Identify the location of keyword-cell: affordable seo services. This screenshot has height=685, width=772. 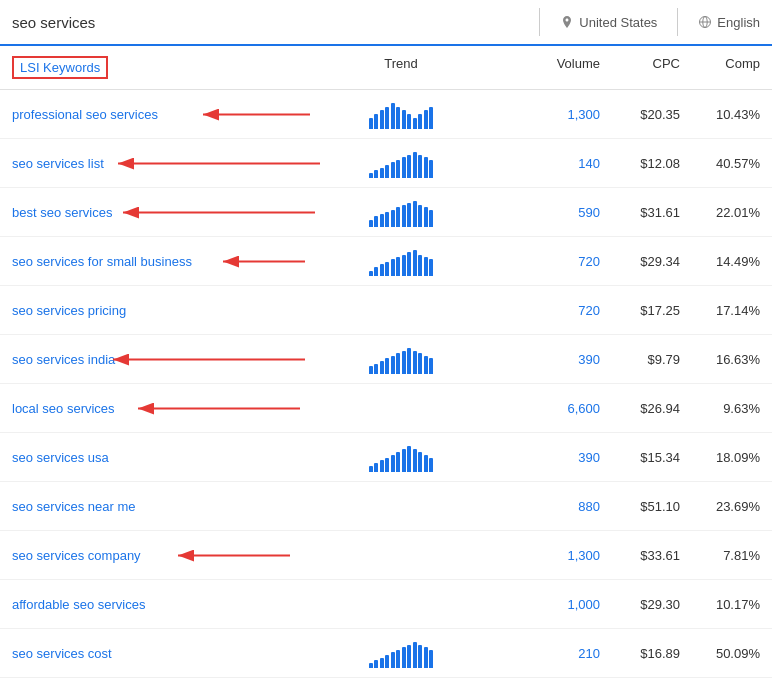
(152, 604).